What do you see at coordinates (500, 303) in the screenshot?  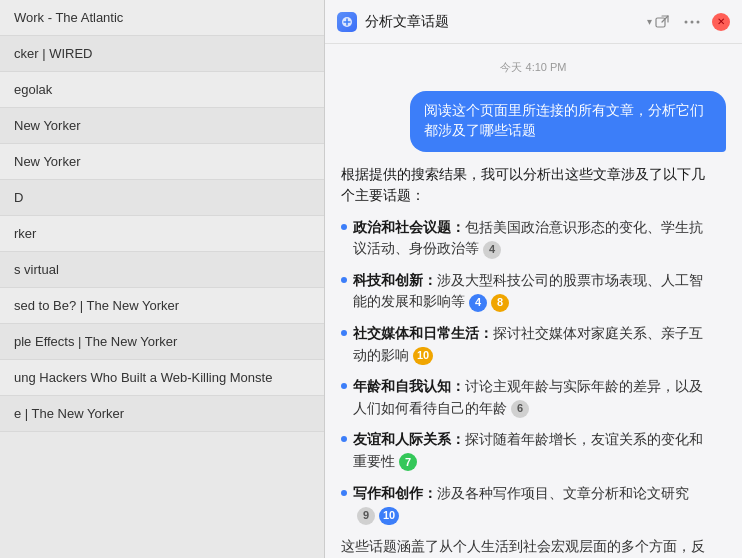 I see `badge: 8` at bounding box center [500, 303].